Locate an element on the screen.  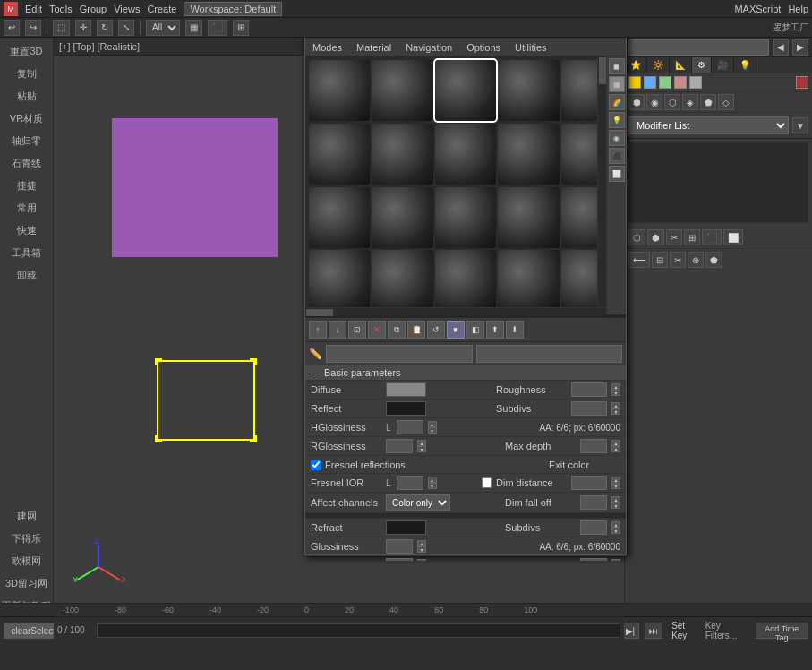
mat-go-forward-btn: ⬇ is located at coordinates (515, 330).